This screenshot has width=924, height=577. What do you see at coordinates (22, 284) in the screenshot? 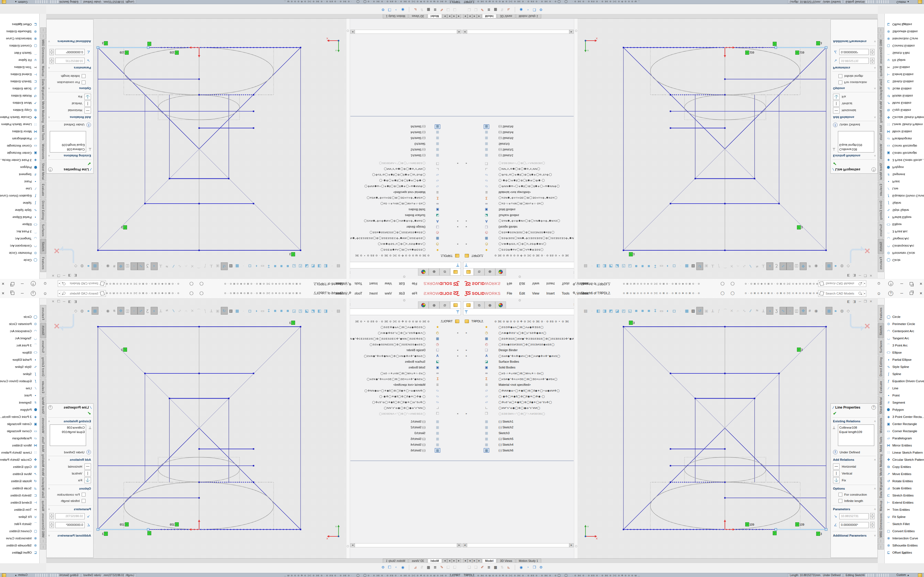
I see `minimize-button: ─` at bounding box center [22, 284].